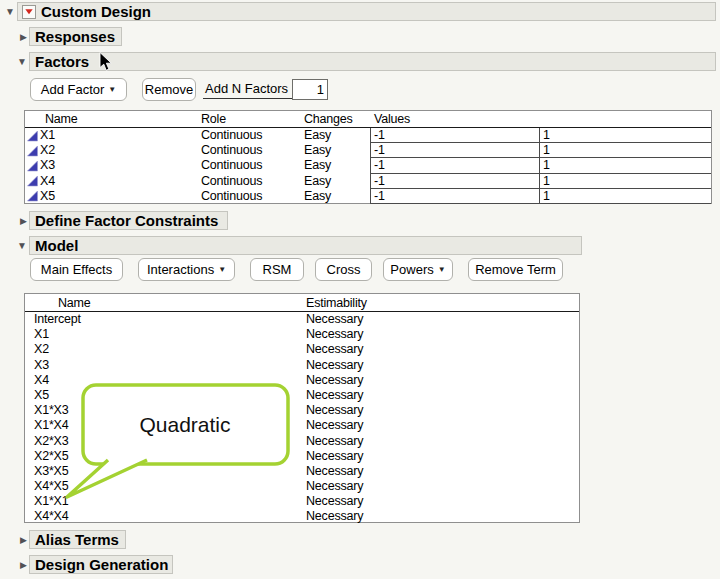 This screenshot has width=720, height=579. I want to click on factors-table-header: Name Role Changes Values, so click(368, 120).